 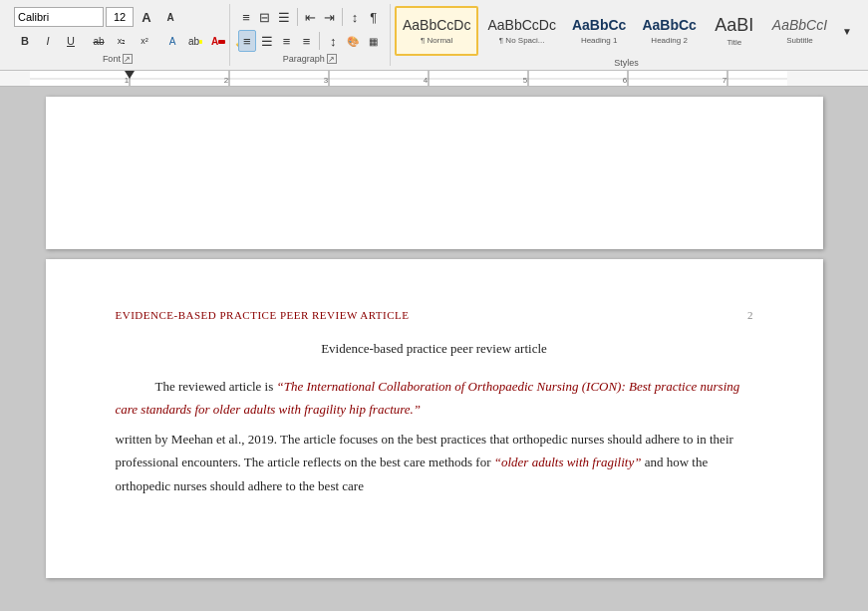 I want to click on subscript-button: x₂, so click(x=122, y=41).